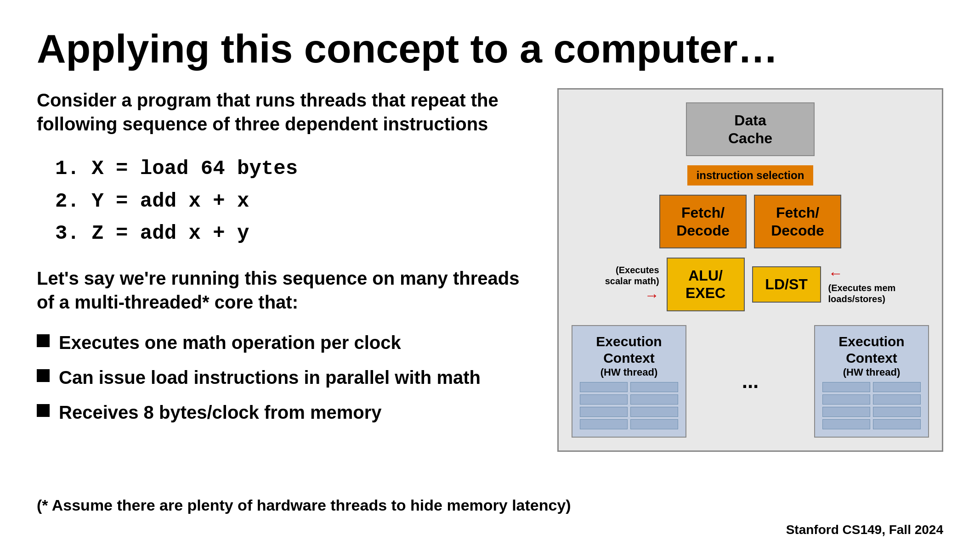 The image size is (980, 551). Describe the element at coordinates (292, 201) in the screenshot. I see `instruction-2: 2. Y = add x + x` at that location.